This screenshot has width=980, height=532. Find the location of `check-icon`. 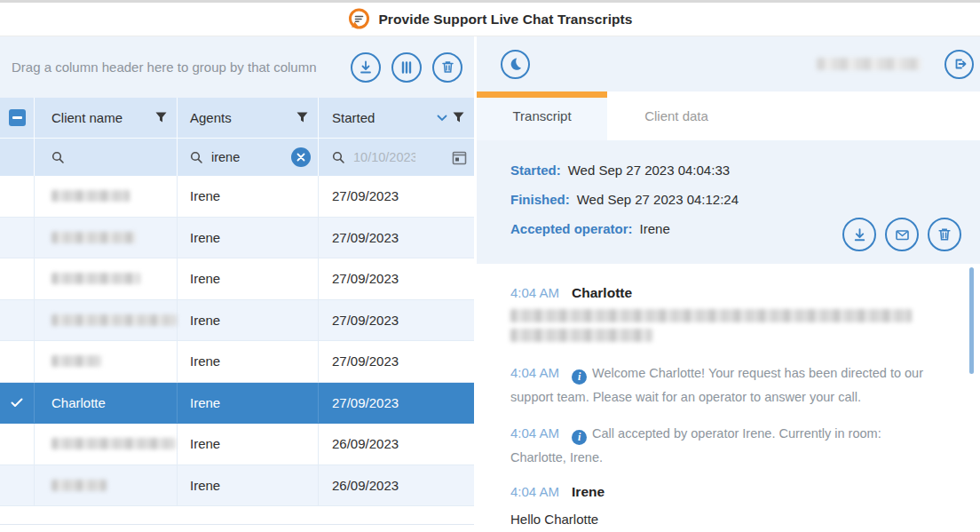

check-icon is located at coordinates (17, 403).